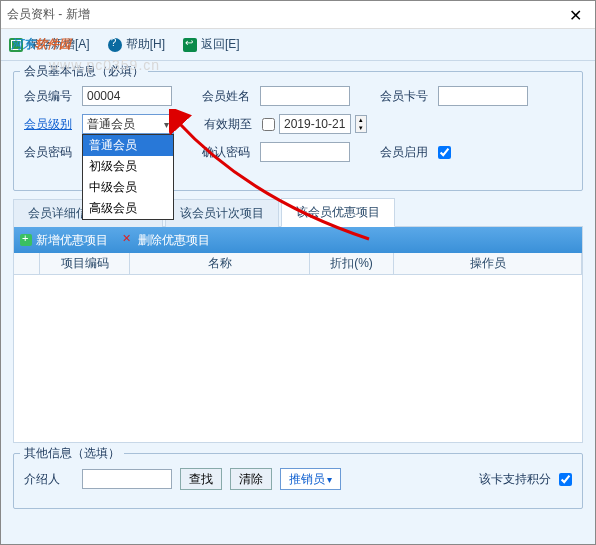 Image resolution: width=596 pixels, height=545 pixels. What do you see at coordinates (84, 72) in the screenshot?
I see `basic-legend: 会员基本信息（必填）` at bounding box center [84, 72].